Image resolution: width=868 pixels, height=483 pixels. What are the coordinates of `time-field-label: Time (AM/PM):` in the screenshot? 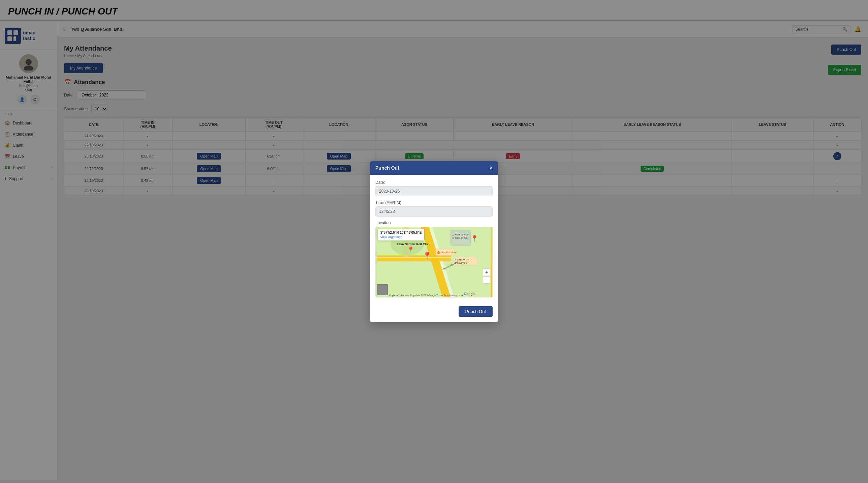 It's located at (434, 203).